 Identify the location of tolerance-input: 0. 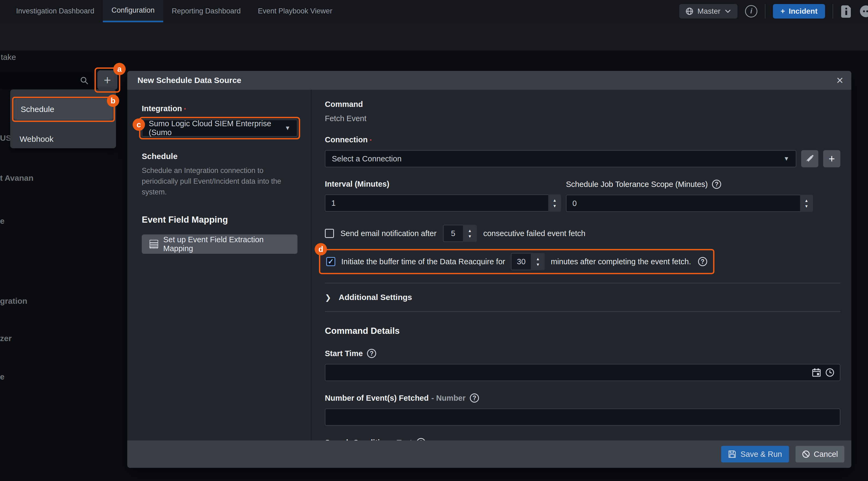
(683, 204).